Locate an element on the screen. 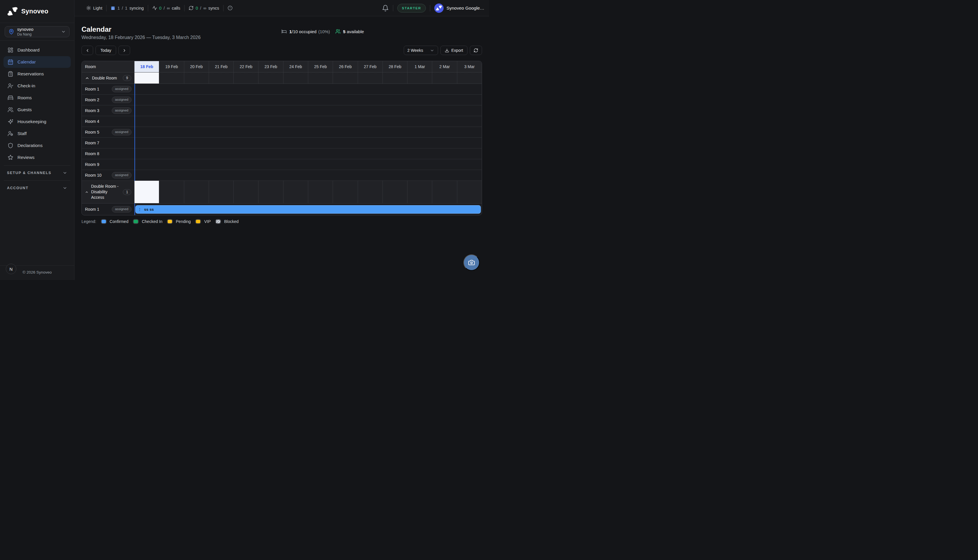  calendar-icon is located at coordinates (11, 62).